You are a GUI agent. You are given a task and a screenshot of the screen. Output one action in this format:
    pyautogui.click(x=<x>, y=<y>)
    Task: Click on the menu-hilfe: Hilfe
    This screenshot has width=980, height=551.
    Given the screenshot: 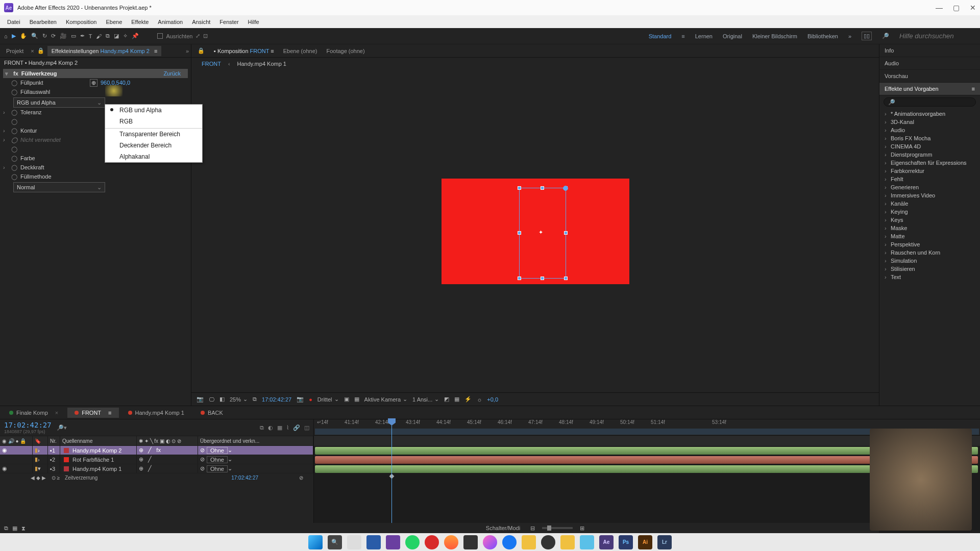 What is the action you would take?
    pyautogui.click(x=254, y=22)
    